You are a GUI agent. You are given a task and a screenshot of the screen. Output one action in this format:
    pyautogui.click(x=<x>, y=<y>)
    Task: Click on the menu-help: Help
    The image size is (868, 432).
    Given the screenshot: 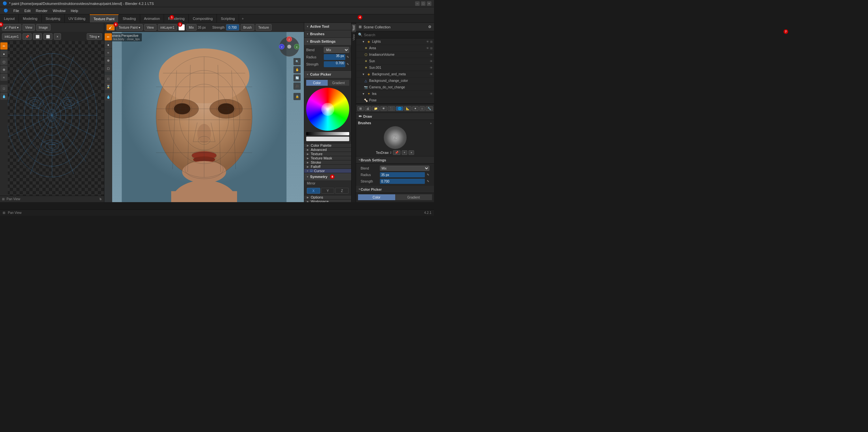 What is the action you would take?
    pyautogui.click(x=74, y=11)
    